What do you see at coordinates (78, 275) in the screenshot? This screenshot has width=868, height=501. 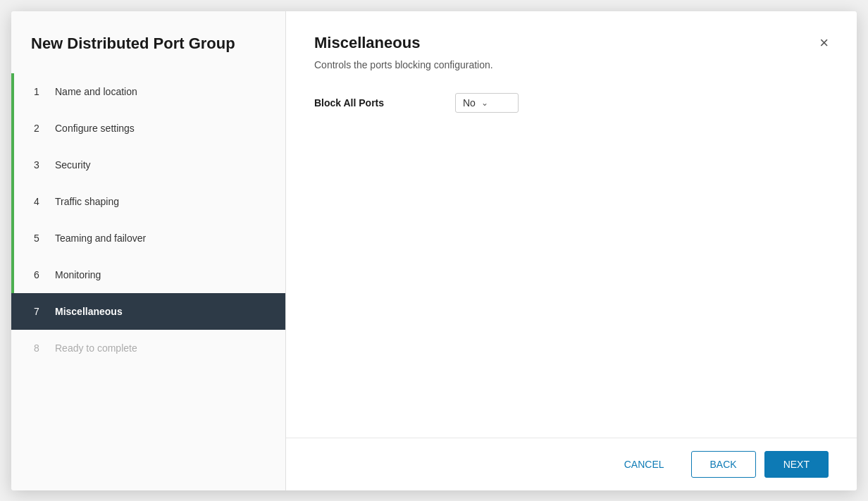 I see `step-label: Monitoring` at bounding box center [78, 275].